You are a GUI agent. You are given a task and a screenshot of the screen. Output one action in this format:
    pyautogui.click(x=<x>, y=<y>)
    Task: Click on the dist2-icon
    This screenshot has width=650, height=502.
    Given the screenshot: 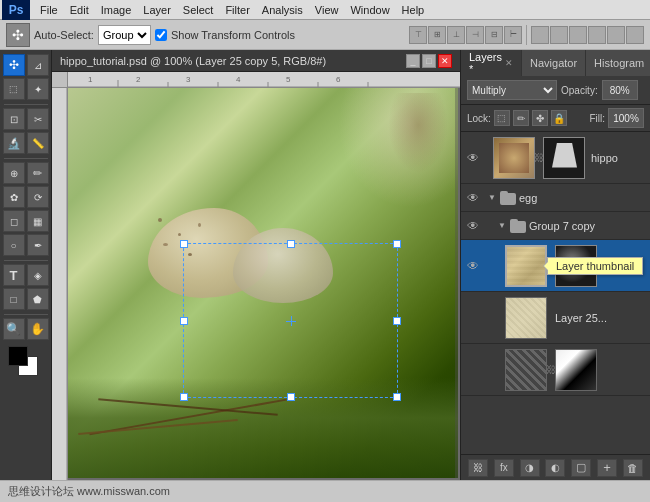 What is the action you would take?
    pyautogui.click(x=559, y=35)
    